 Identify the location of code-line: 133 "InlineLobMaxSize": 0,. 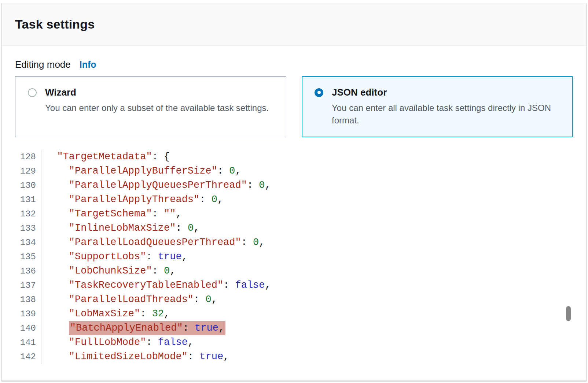
(294, 228).